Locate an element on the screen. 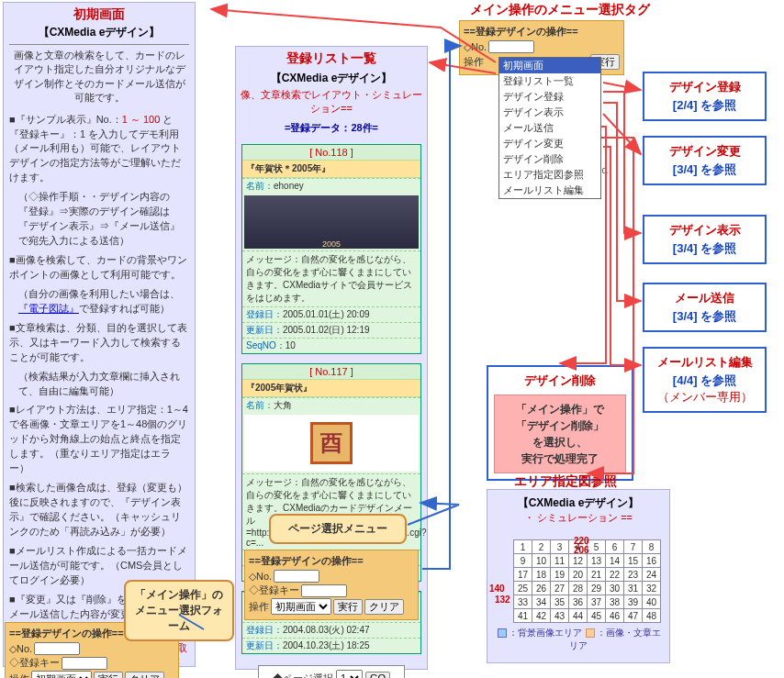 Image resolution: width=784 pixels, height=678 pixels. card-thumbnail: 酉 is located at coordinates (331, 443).